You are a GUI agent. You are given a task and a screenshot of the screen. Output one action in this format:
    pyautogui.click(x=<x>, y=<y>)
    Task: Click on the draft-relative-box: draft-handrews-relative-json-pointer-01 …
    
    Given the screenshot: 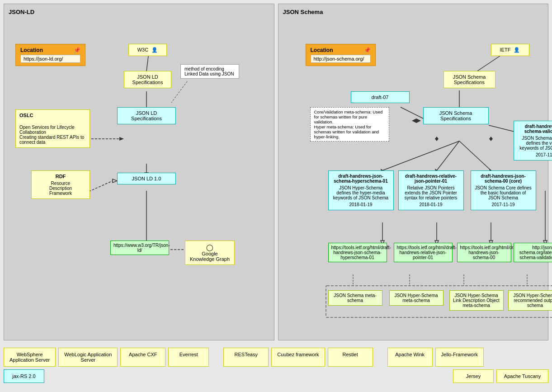 What is the action you would take?
    pyautogui.click(x=431, y=190)
    